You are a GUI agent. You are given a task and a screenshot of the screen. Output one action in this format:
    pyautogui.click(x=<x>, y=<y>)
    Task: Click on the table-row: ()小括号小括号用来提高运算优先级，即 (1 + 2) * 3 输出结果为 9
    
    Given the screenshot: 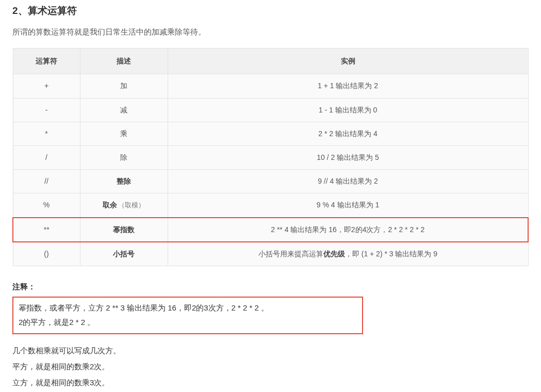 What is the action you would take?
    pyautogui.click(x=270, y=254)
    